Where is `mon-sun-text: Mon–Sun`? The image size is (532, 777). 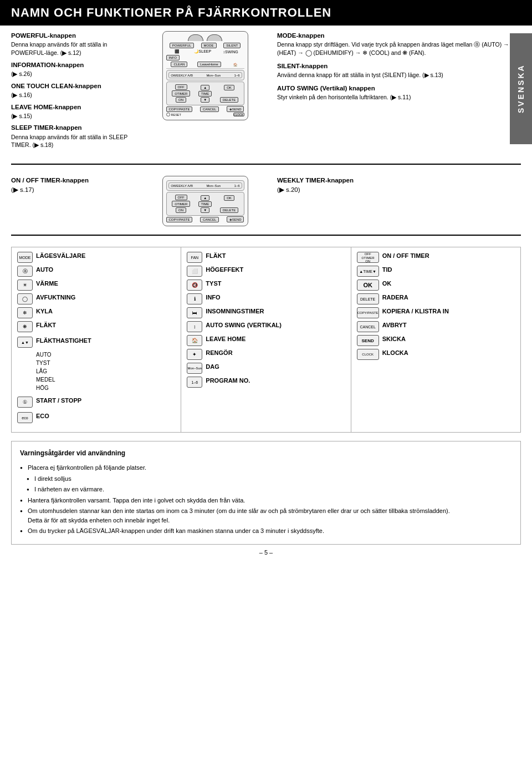
mon-sun-text: Mon–Sun is located at coordinates (213, 75).